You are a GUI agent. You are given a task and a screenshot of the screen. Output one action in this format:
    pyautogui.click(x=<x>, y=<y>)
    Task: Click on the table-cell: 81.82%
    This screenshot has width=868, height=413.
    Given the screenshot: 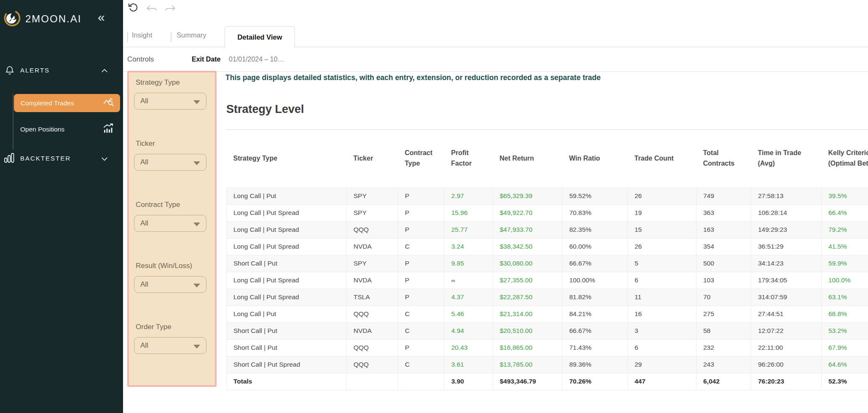 What is the action you would take?
    pyautogui.click(x=595, y=297)
    